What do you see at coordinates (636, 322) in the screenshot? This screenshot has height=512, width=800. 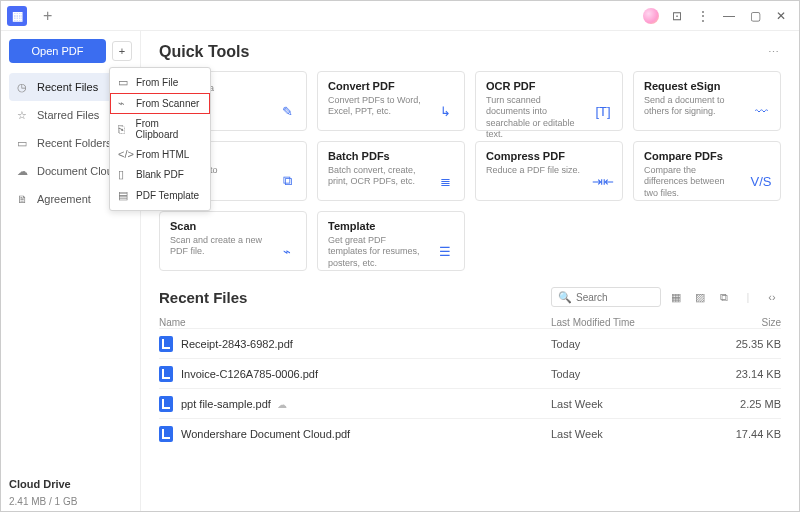 I see `column-header-modified: Last Modified Time` at bounding box center [636, 322].